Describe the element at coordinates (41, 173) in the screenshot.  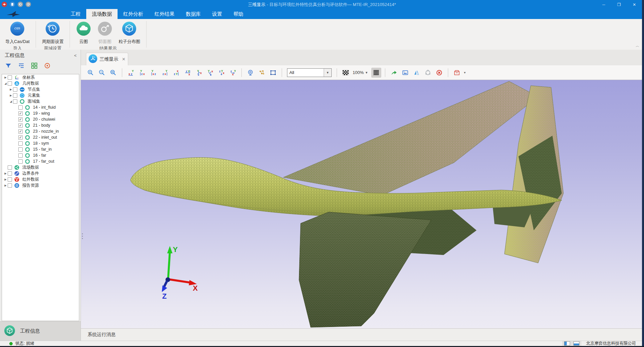
I see `tree-item-boundary-conditions: ▶边界条件` at that location.